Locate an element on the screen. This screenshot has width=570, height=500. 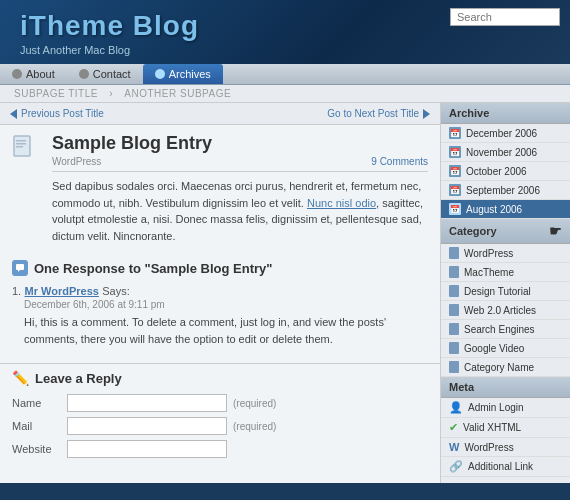
post-title: Sample Blog Entry is located at coordinates (240, 144).